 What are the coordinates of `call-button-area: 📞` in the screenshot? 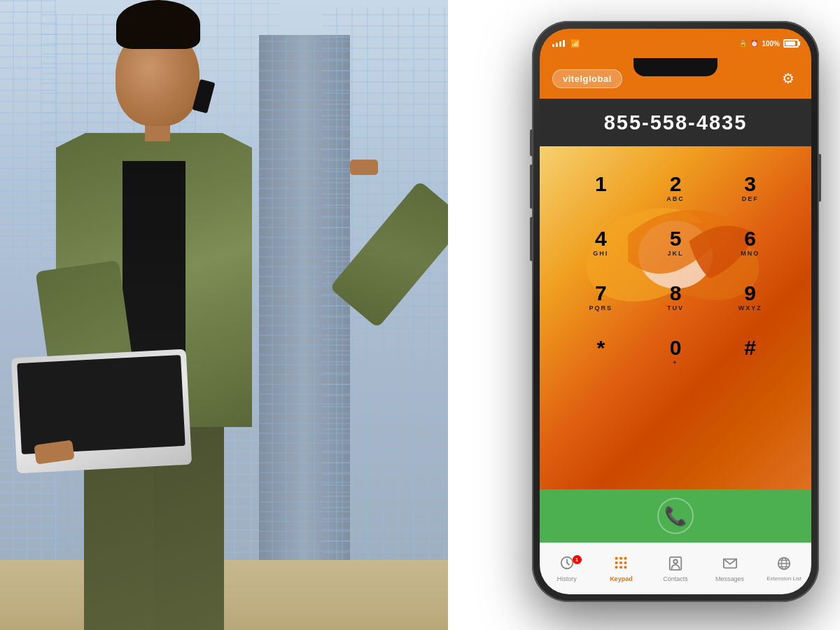 It's located at (676, 516).